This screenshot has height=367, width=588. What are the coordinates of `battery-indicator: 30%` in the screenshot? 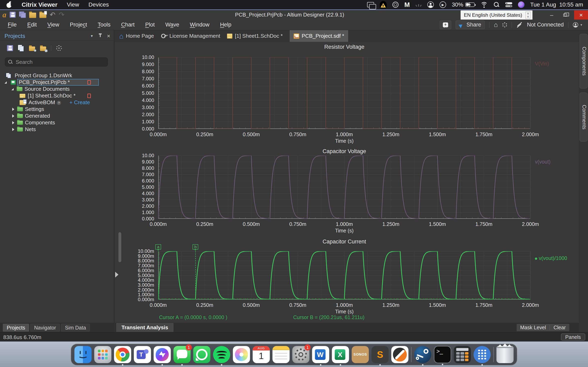 It's located at (463, 5).